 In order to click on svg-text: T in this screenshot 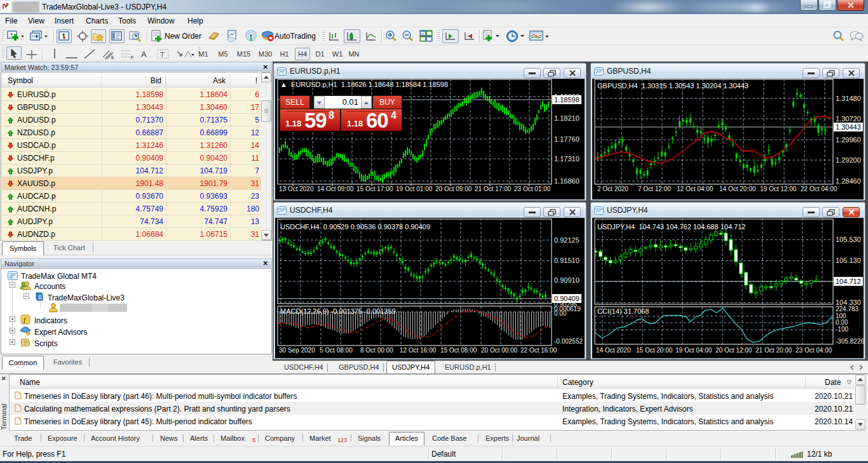, I will do `click(163, 55)`.